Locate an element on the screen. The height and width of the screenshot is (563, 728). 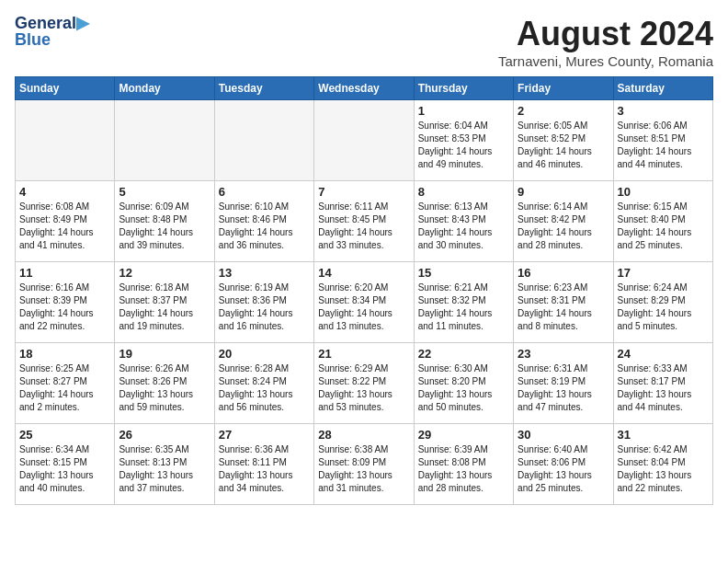
day-number: 6 is located at coordinates (265, 191).